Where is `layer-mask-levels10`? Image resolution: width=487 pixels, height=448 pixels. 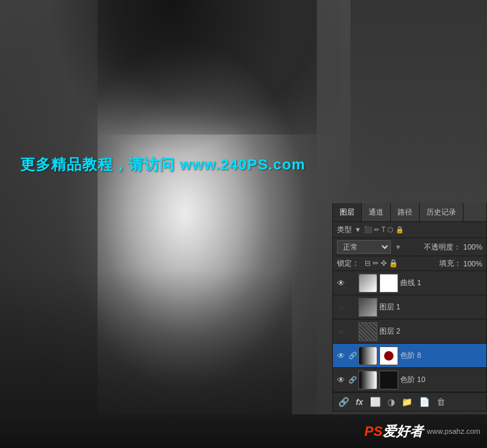
layer-mask-levels10 is located at coordinates (389, 380).